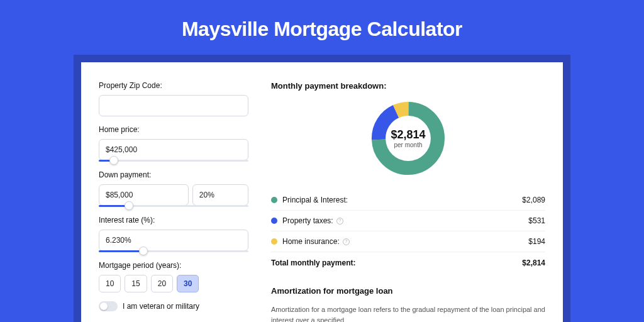 The height and width of the screenshot is (322, 644). What do you see at coordinates (405, 221) in the screenshot?
I see `breakdown-item-name: Property taxes:?` at bounding box center [405, 221].